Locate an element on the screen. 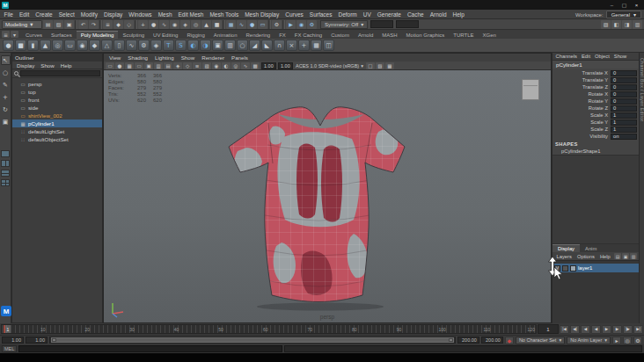 The width and height of the screenshot is (644, 362). outliner-item: ∷ defaultObjectSet is located at coordinates (57, 139).